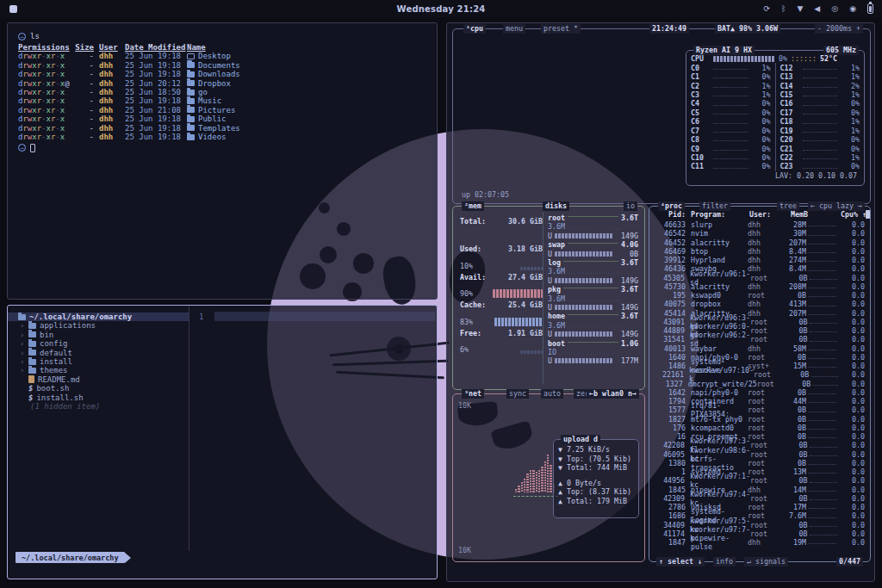 The height and width of the screenshot is (588, 882). Describe the element at coordinates (759, 357) in the screenshot. I see `process-row: 1640 napi/phy0-0 root 0B 0.0` at that location.